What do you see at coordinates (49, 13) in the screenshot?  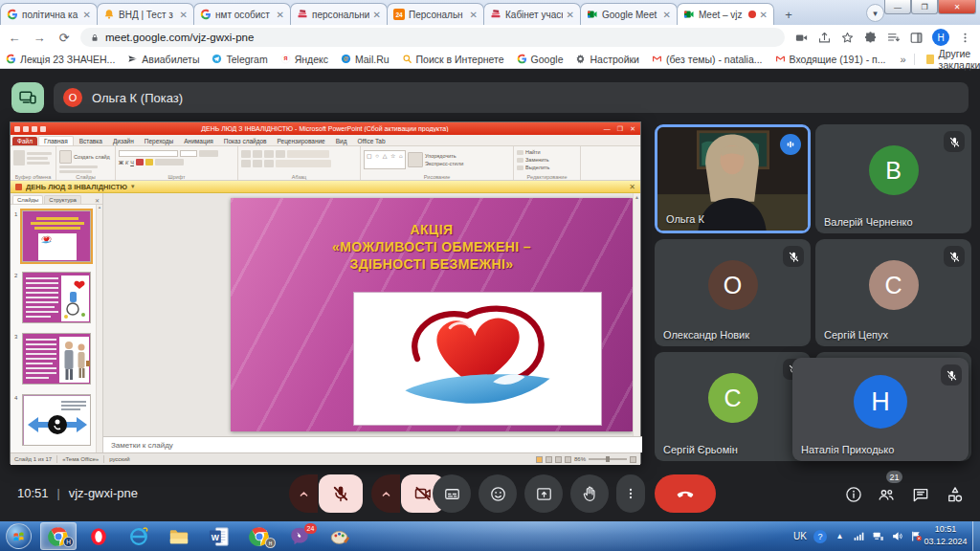 I see `tab-politychna: політична ка ✕` at bounding box center [49, 13].